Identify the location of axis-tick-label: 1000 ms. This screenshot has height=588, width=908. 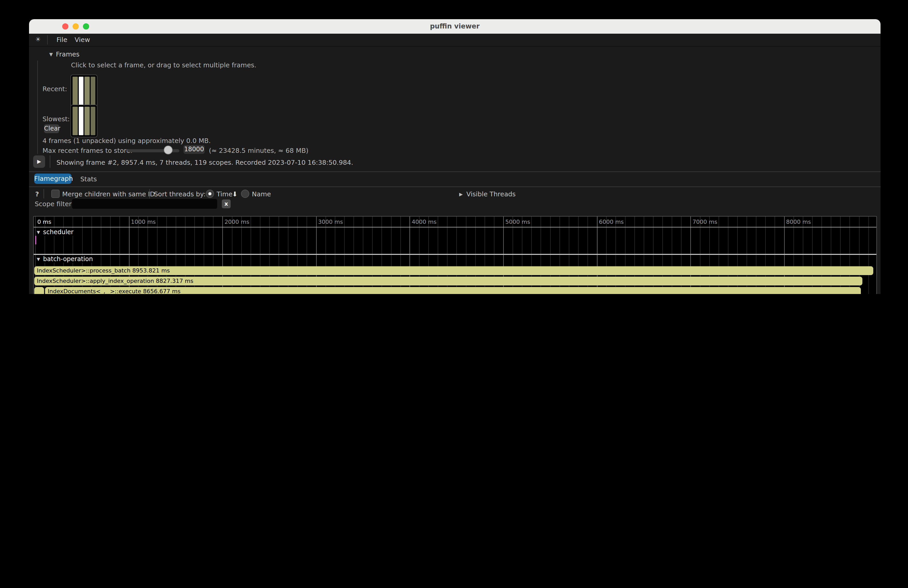
(143, 222).